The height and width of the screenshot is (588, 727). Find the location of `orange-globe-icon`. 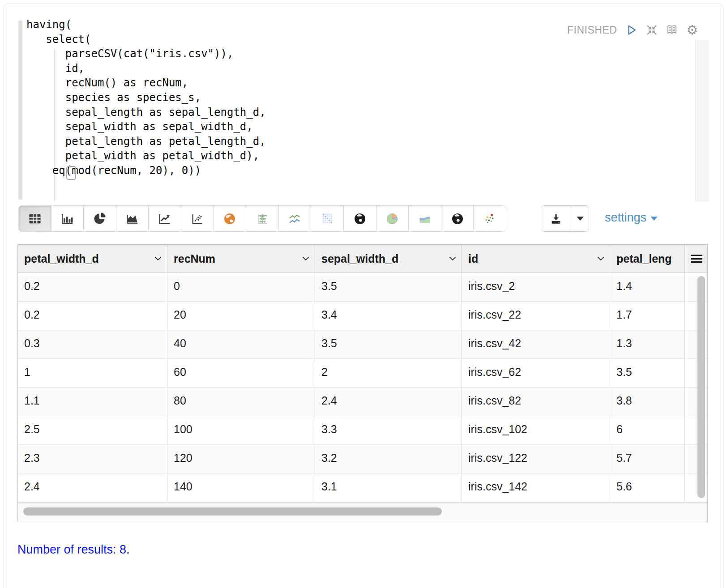

orange-globe-icon is located at coordinates (230, 219).